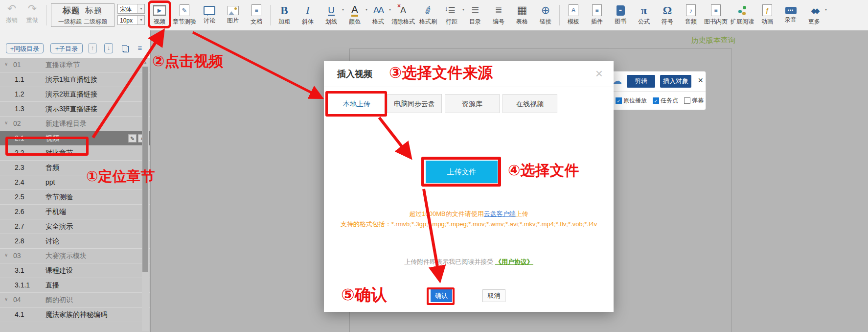 Image resolution: width=868 pixels, height=332 pixels. I want to click on confirm-button: 确认, so click(441, 296).